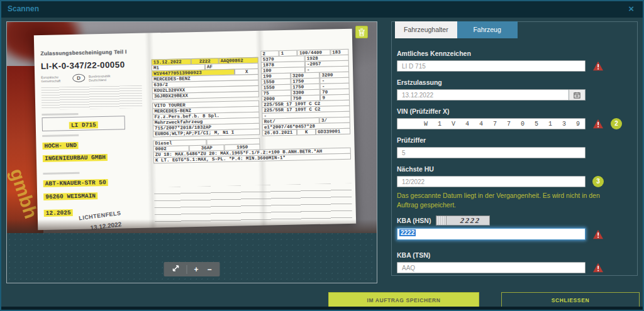  I want to click on fine-print-block, so click(92, 98).